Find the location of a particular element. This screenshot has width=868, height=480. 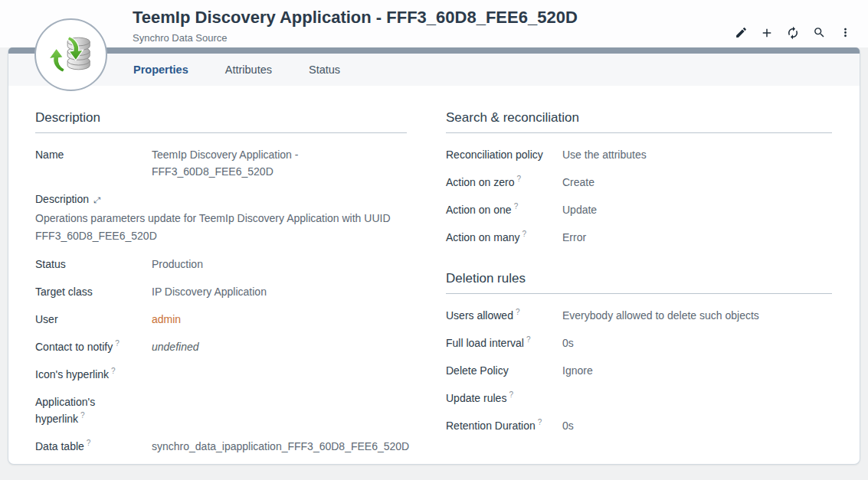

field-description: Description⤢ Operations parameters updat… is located at coordinates (221, 217).